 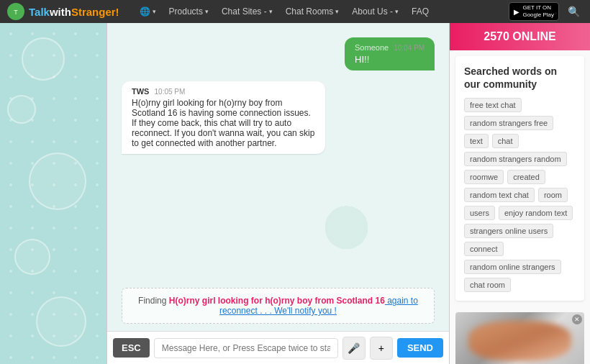 What do you see at coordinates (278, 54) in the screenshot?
I see `message-right-1: Someone 10:04 PM HI!!` at bounding box center [278, 54].